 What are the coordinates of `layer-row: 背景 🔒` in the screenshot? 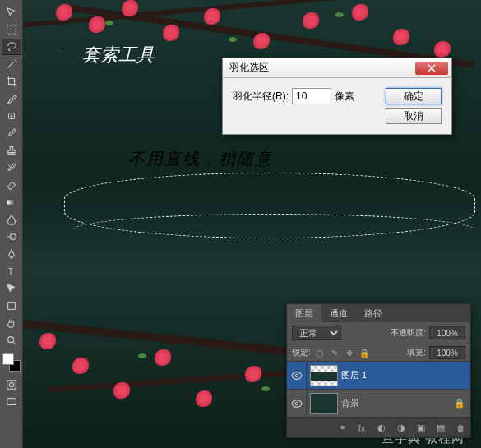 It's located at (378, 404).